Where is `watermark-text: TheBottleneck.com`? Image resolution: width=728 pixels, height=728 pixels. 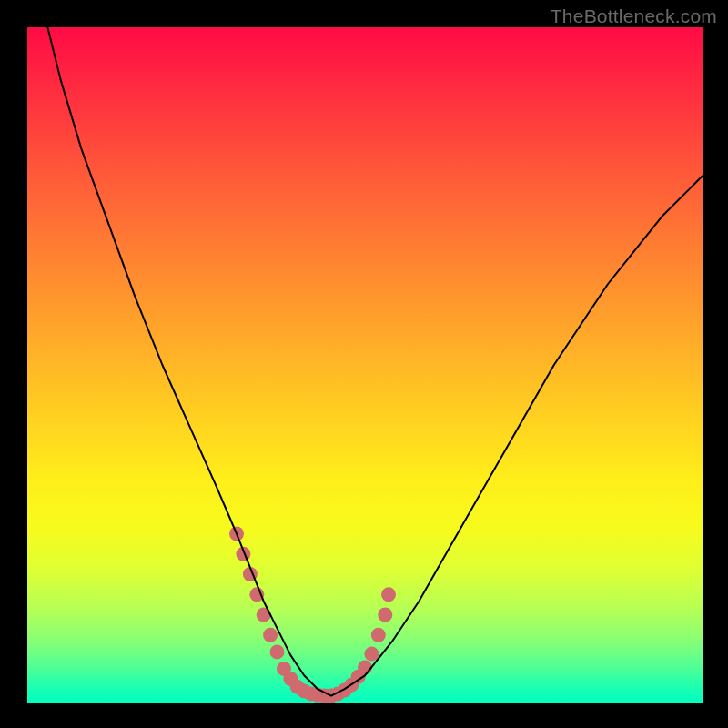
watermark-text: TheBottleneck.com is located at coordinates (633, 16).